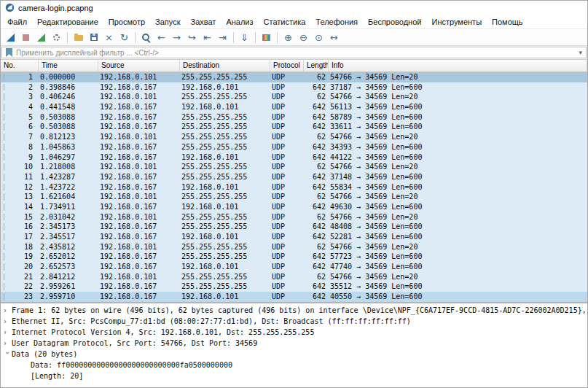 The height and width of the screenshot is (388, 588). Describe the element at coordinates (294, 197) in the screenshot. I see `packet-row: 131.621604192.168.0.101255.255.255.255UD…` at that location.